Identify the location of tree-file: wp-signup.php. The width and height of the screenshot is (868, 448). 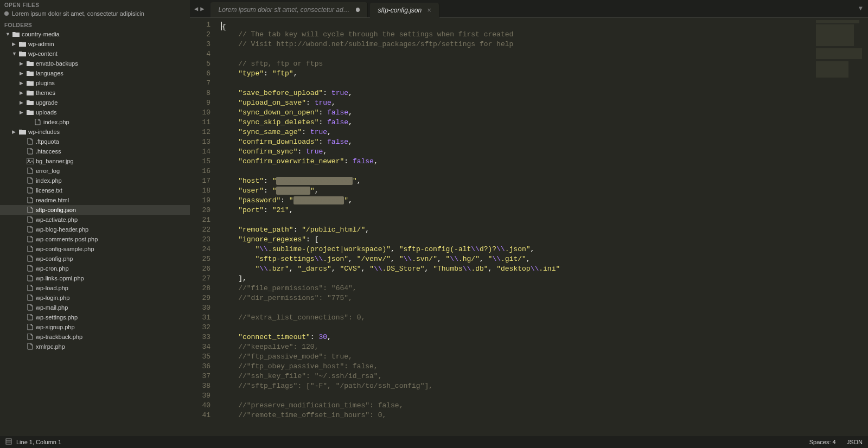
(95, 327).